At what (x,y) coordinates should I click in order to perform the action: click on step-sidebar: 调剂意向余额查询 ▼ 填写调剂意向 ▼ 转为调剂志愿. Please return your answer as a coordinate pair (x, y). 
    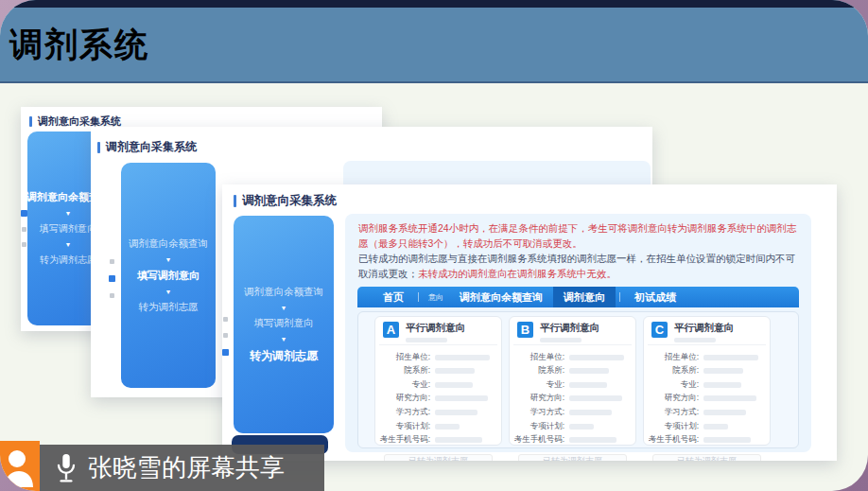
    Looking at the image, I should click on (168, 275).